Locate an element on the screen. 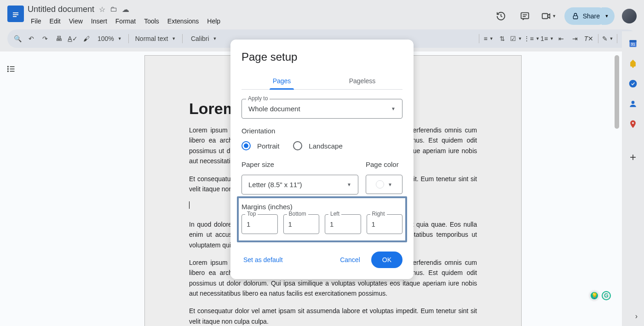 This screenshot has height=326, width=644. margin-left-input is located at coordinates (343, 224).